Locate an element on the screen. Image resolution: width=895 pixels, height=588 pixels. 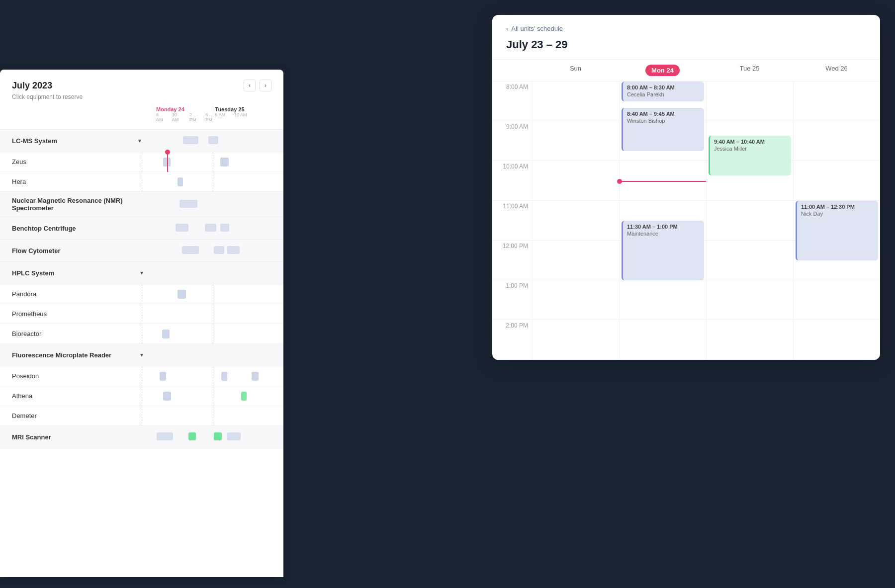
event-nick: 11:00 AM – 12:30 PM Nick Day is located at coordinates (837, 231).